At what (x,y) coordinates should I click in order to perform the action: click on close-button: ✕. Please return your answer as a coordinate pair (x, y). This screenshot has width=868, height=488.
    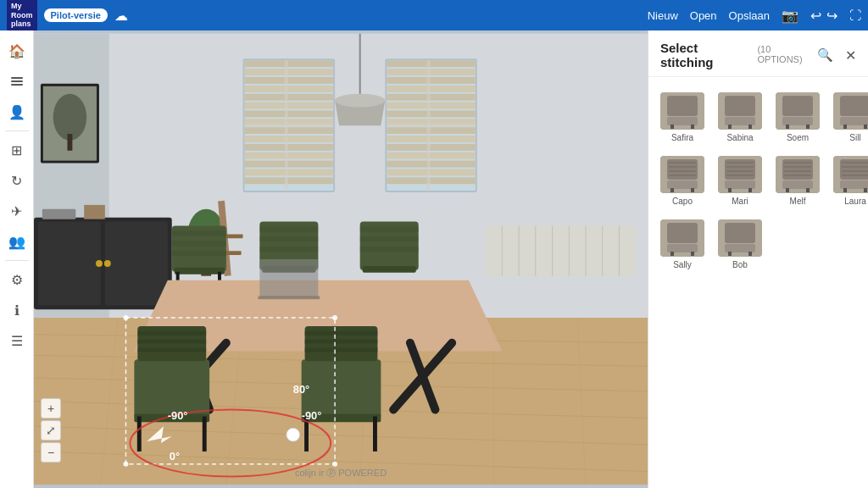
    Looking at the image, I should click on (851, 56).